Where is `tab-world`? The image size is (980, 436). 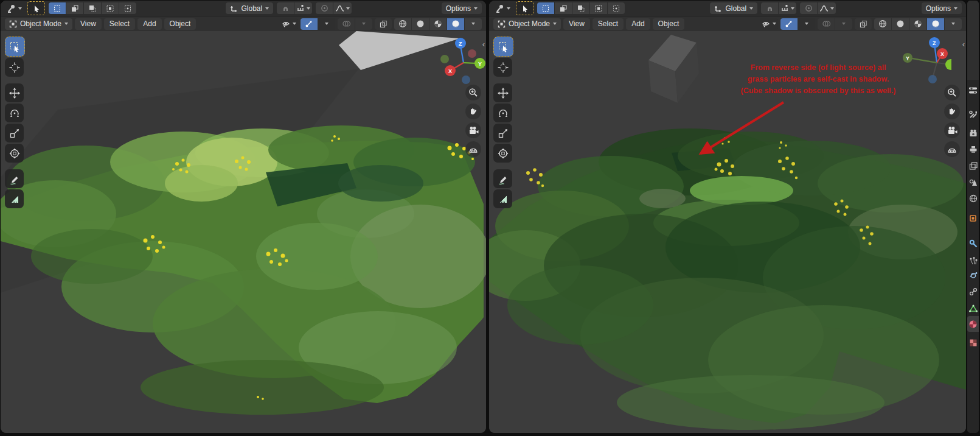
tab-world is located at coordinates (973, 199).